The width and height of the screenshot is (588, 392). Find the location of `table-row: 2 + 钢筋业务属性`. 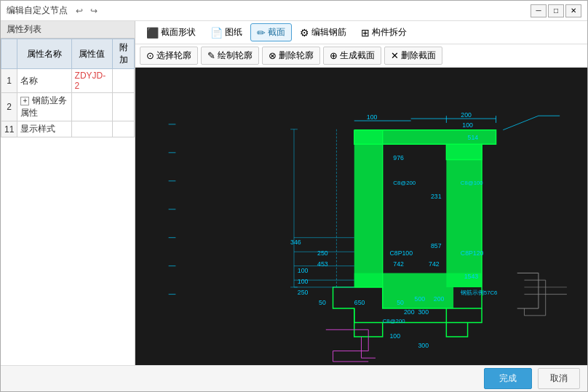

table-row: 2 + 钢筋业务属性 is located at coordinates (68, 108).